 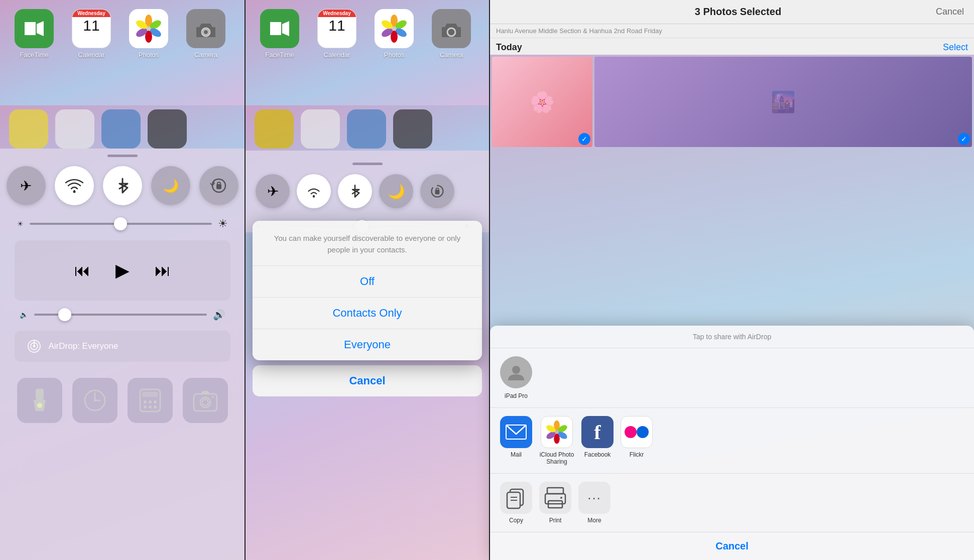 I want to click on p2-wifi-toggle, so click(x=314, y=191).